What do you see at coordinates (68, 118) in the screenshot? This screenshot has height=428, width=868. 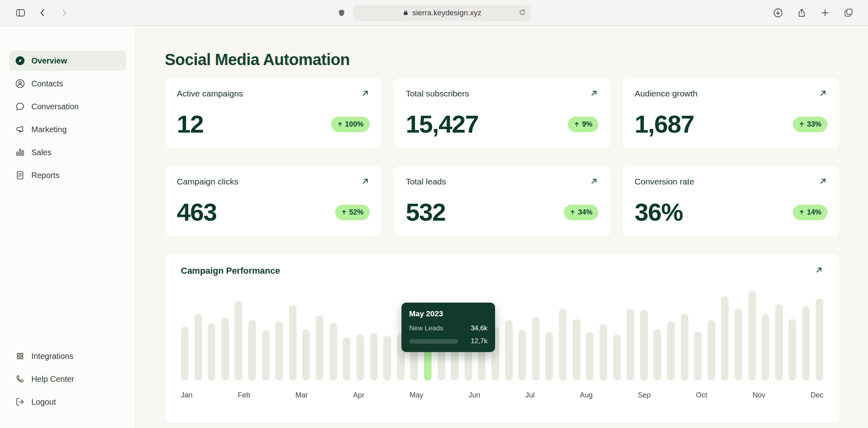 I see `sidebar-nav: Overview Contacts Conversation` at bounding box center [68, 118].